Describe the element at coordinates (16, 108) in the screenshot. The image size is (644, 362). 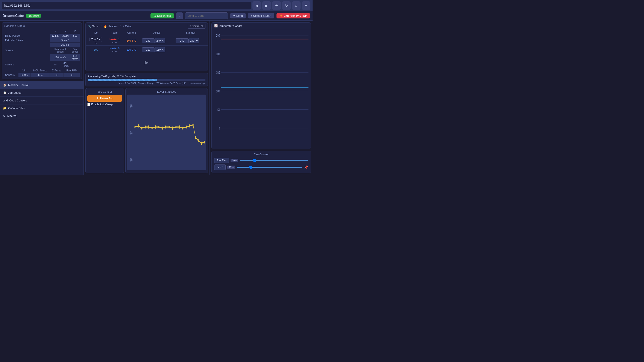
I see `gcode-files-label: G-Code Files` at that location.